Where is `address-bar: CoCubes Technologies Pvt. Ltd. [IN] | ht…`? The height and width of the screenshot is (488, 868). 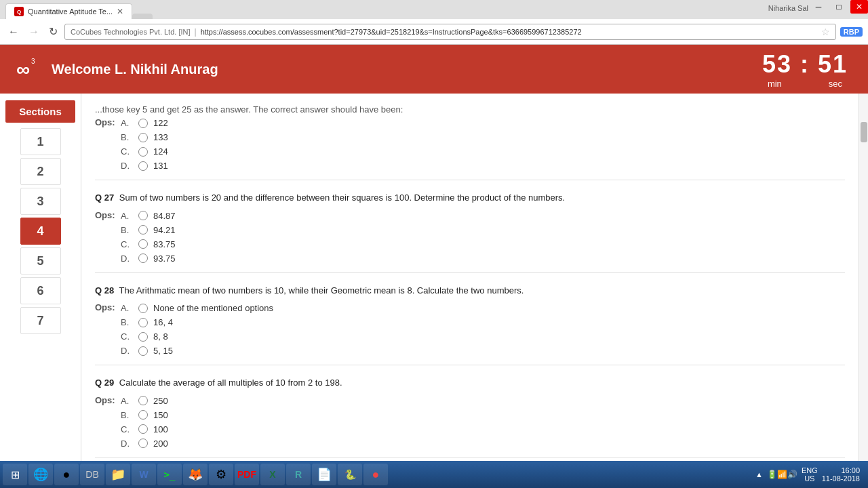 address-bar: CoCubes Technologies Pvt. Ltd. [IN] | ht… is located at coordinates (450, 32).